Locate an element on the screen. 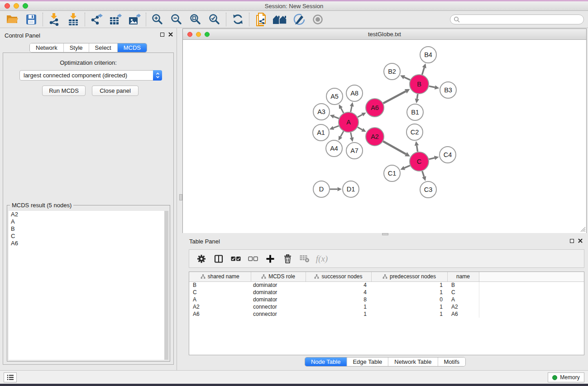 The image size is (588, 386). table-cell: A6 is located at coordinates (463, 314).